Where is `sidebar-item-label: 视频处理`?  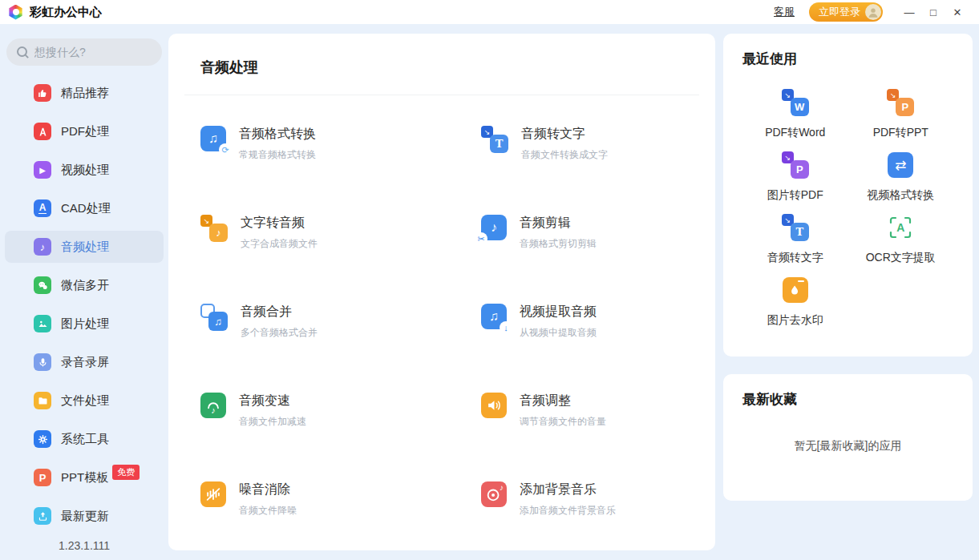 sidebar-item-label: 视频处理 is located at coordinates (85, 170).